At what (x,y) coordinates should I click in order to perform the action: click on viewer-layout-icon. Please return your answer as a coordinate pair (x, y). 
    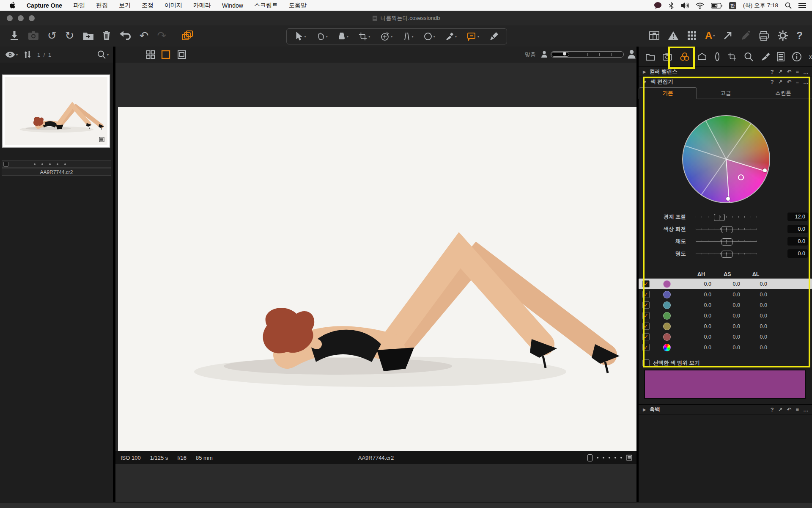
    Looking at the image, I should click on (654, 36).